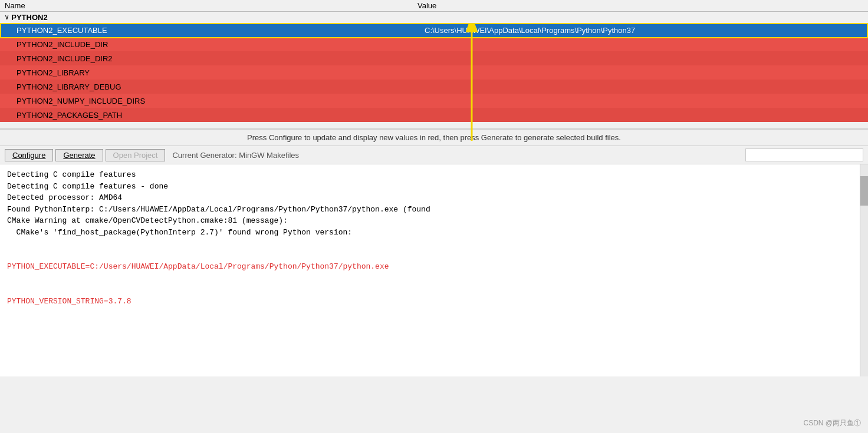  Describe the element at coordinates (221, 101) in the screenshot. I see `item-name: PYTHON2_NUMPY_INCLUDE_DIRS` at that location.